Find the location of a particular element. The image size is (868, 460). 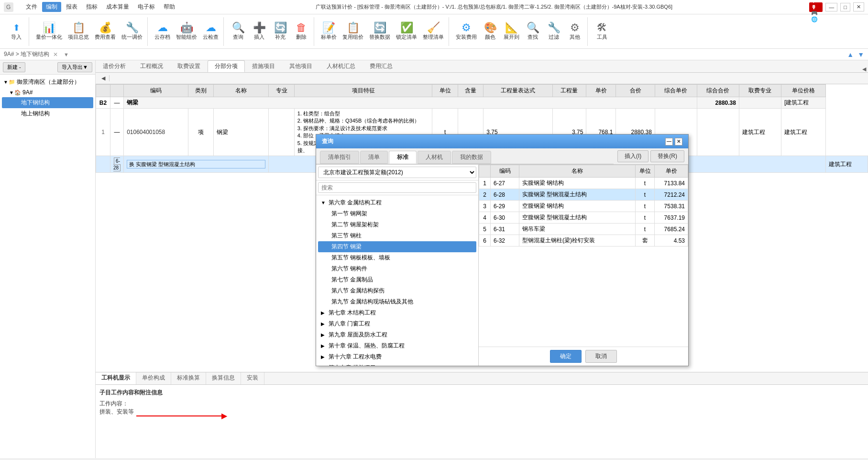

window-close: ✕ is located at coordinates (859, 7).